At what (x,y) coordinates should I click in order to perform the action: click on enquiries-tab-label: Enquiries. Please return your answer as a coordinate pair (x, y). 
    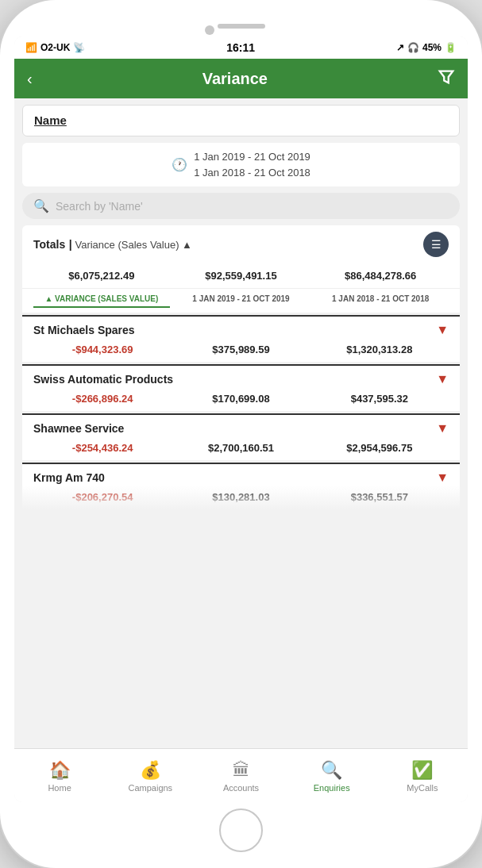
    Looking at the image, I should click on (332, 788).